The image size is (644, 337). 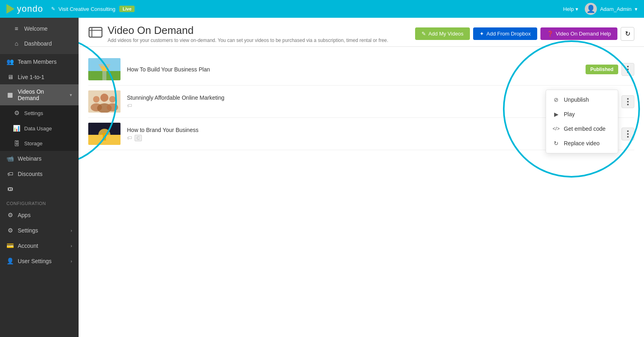 I want to click on sidebar-item-label: Videos On Demand, so click(x=42, y=95).